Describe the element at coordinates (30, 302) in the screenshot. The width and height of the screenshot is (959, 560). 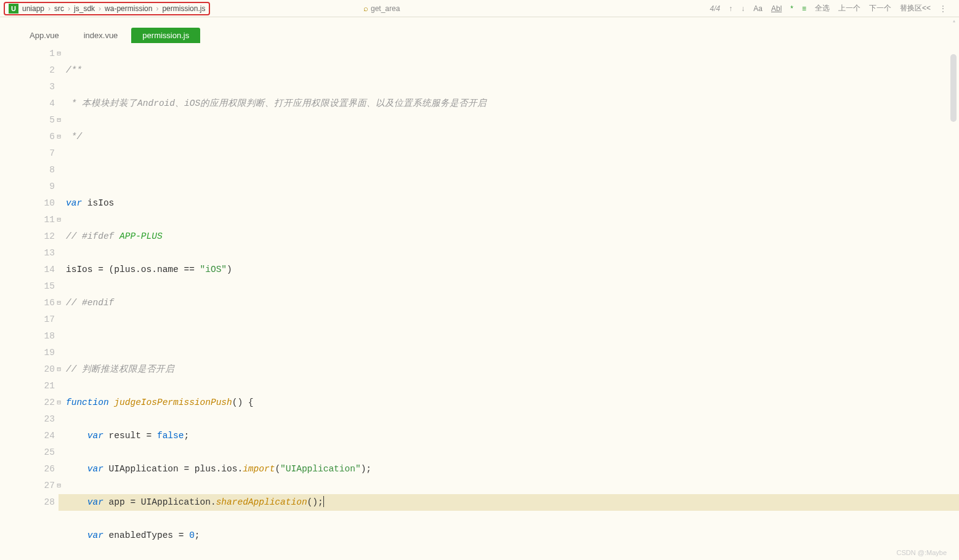
I see `gutter: 1⊟ 2 3 4 5⊟ 6⊟ 7 8 9 10 11⊟ 12 13 14 15 …` at that location.